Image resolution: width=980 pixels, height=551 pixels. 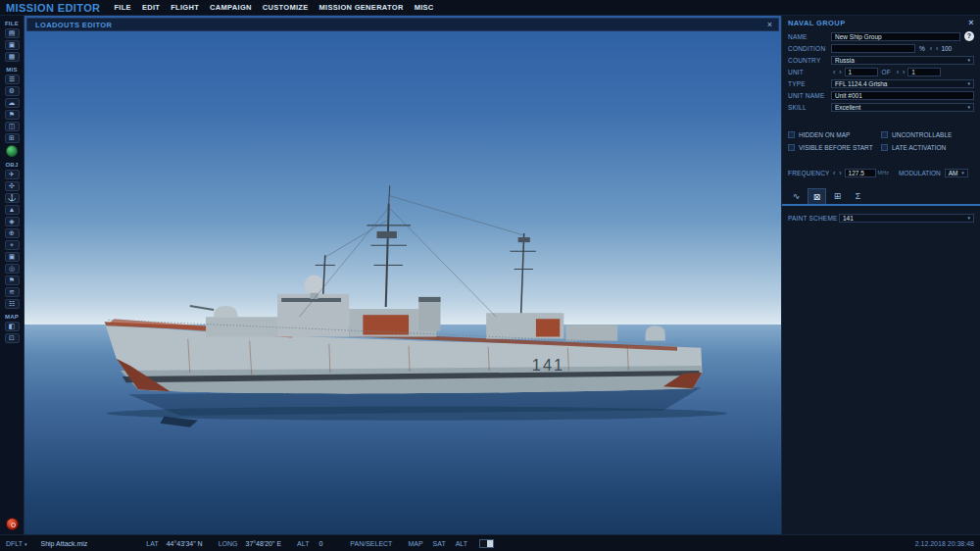 I want to click on country-dropdown: Russia ▾, so click(x=903, y=61).